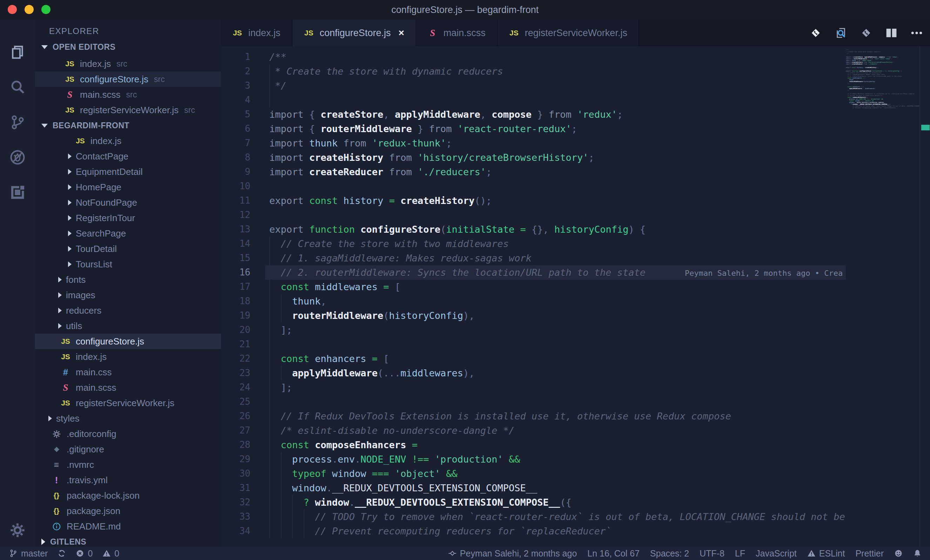 The height and width of the screenshot is (560, 930). Describe the element at coordinates (128, 295) in the screenshot. I see `folder-images: images` at that location.